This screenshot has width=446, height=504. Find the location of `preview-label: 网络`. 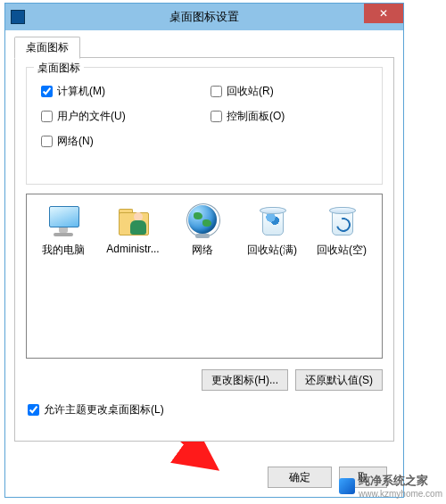

preview-label: 网络 is located at coordinates (202, 250).